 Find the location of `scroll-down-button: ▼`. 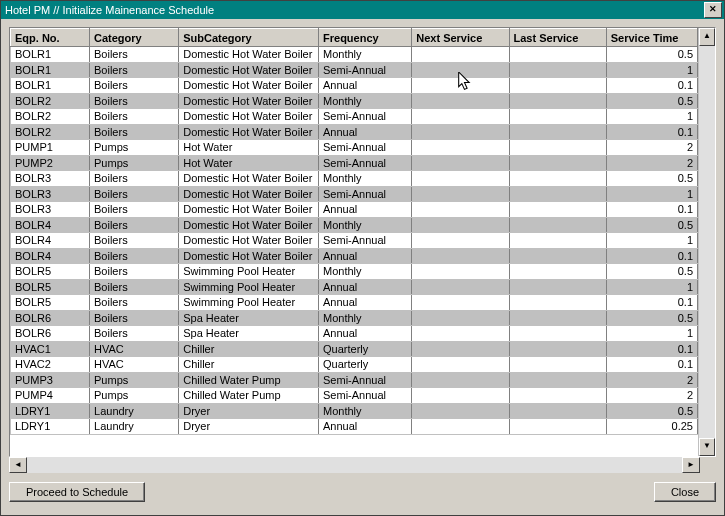

scroll-down-button: ▼ is located at coordinates (707, 447).